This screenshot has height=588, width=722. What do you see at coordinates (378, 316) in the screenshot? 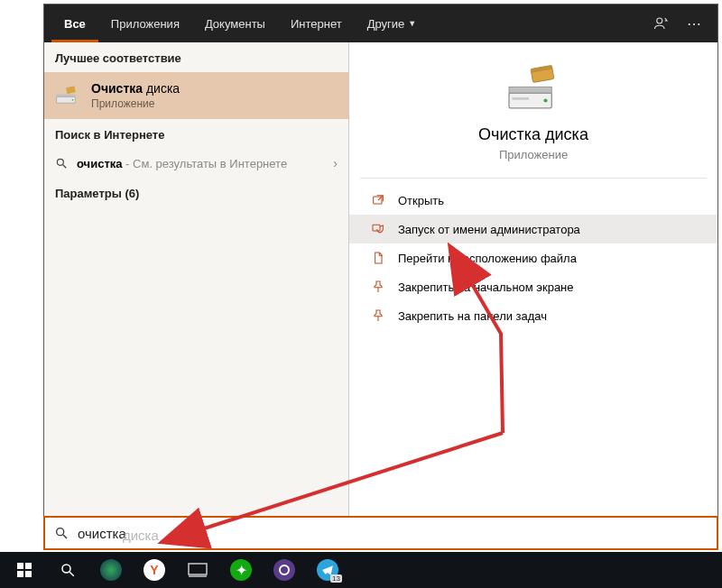
I see `pin-taskbar-icon` at bounding box center [378, 316].